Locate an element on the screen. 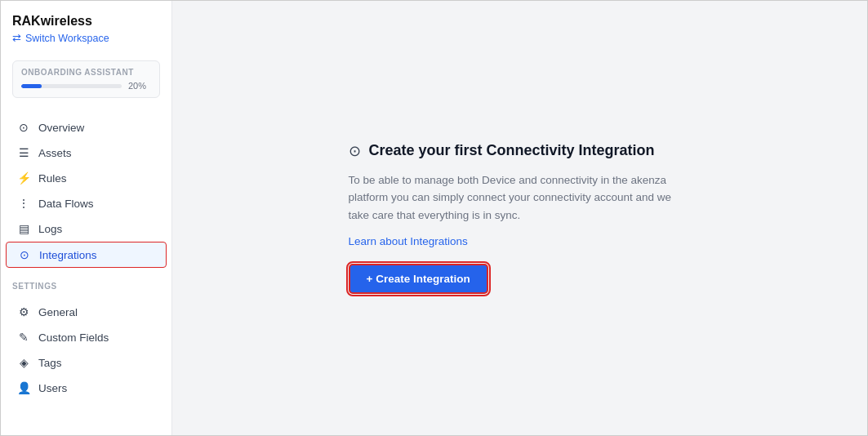  sidebar-item-label: Data Flows is located at coordinates (66, 204).